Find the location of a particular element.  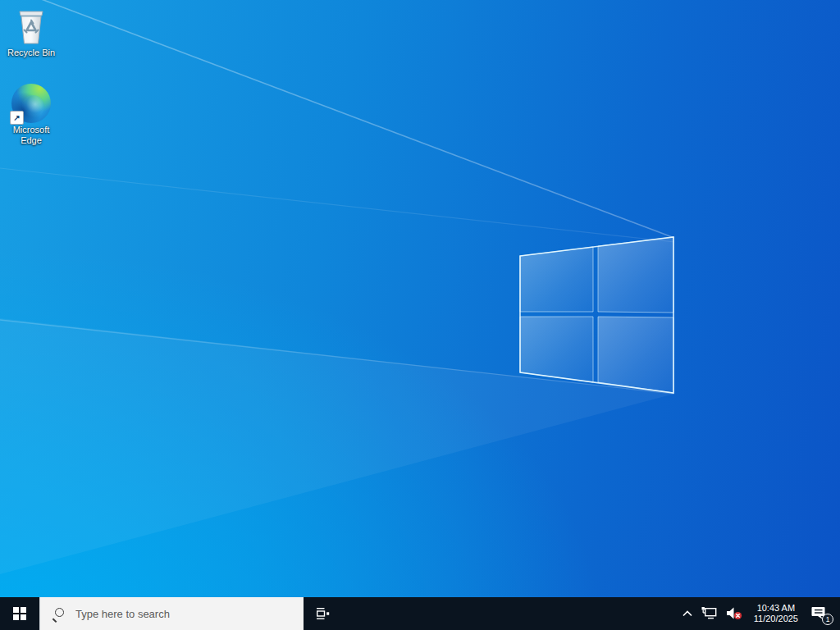

taskbar-search-box is located at coordinates (171, 614).